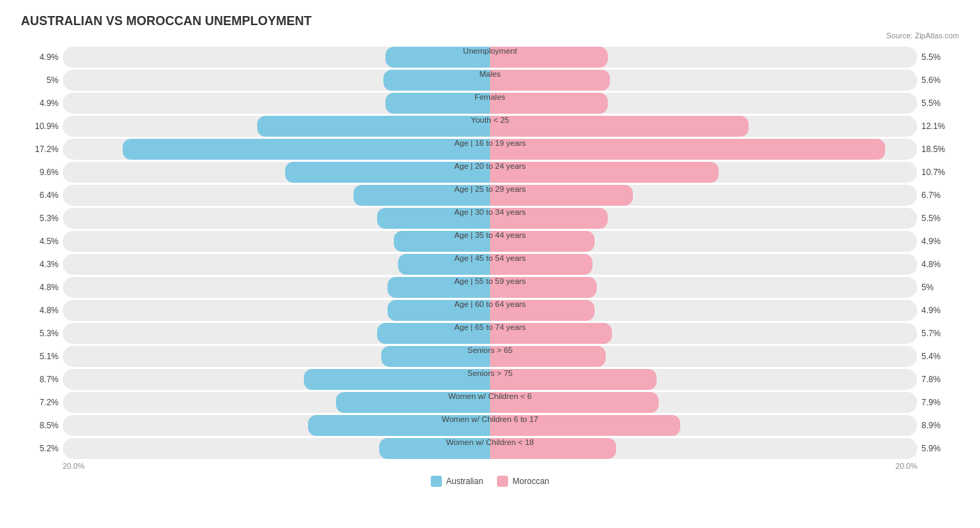 This screenshot has height=528, width=980. Describe the element at coordinates (490, 333) in the screenshot. I see `chart-row: 5.3%Age | 65 to 74 years5.7%` at that location.